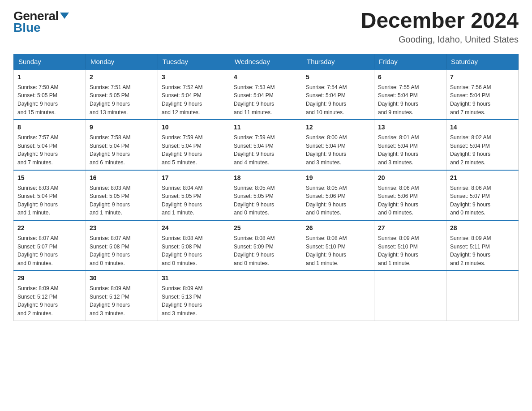 Image resolution: width=532 pixels, height=411 pixels. What do you see at coordinates (266, 27) in the screenshot?
I see `page-header: General Blue December 2024 Gooding, Idah…` at bounding box center [266, 27].